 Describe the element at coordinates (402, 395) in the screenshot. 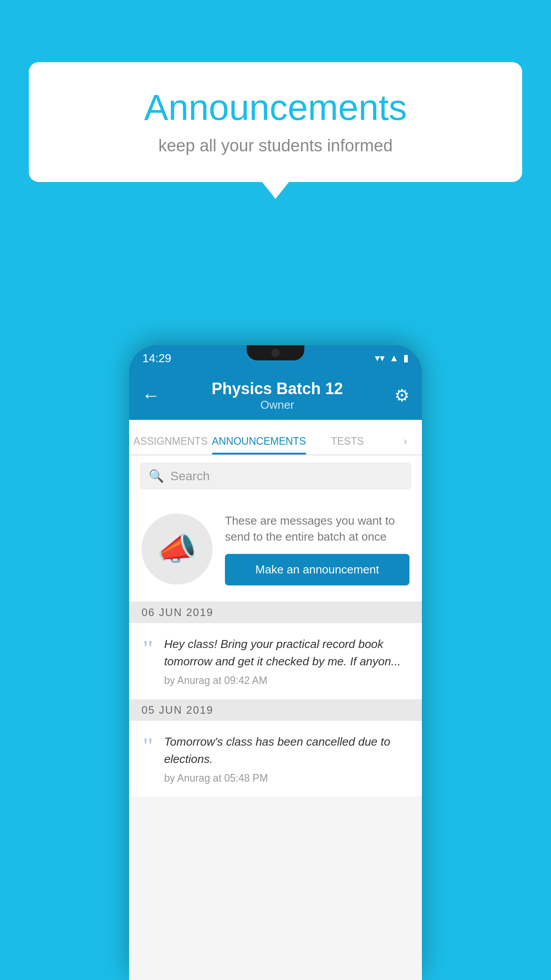

I see `settings-icon: ⚙` at that location.